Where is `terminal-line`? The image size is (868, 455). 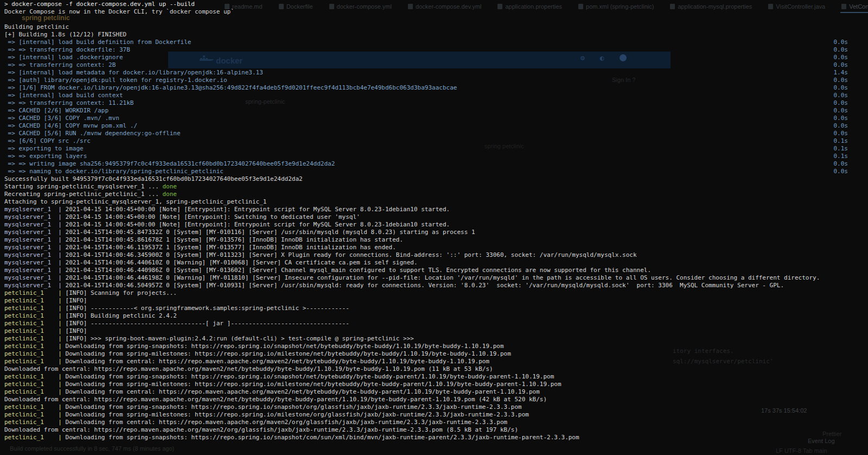
terminal-line is located at coordinates (436, 20).